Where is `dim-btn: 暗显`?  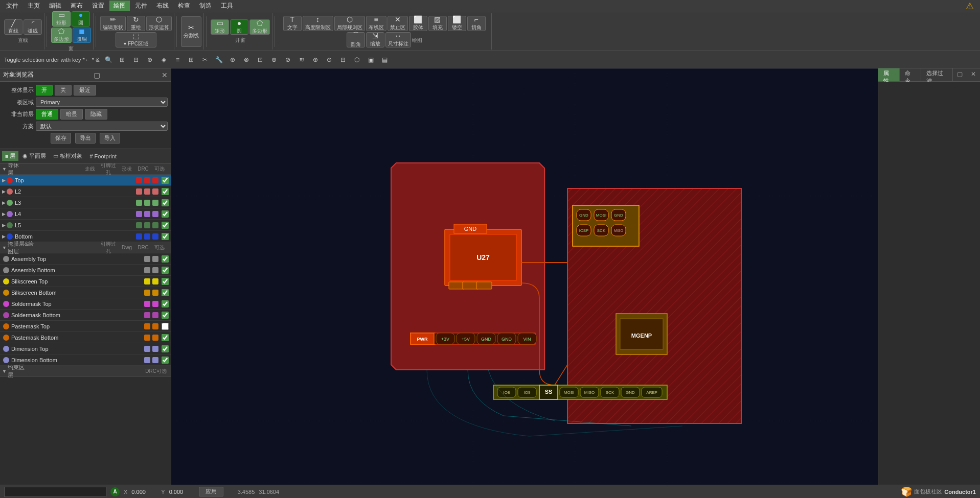
dim-btn: 暗显 is located at coordinates (72, 114).